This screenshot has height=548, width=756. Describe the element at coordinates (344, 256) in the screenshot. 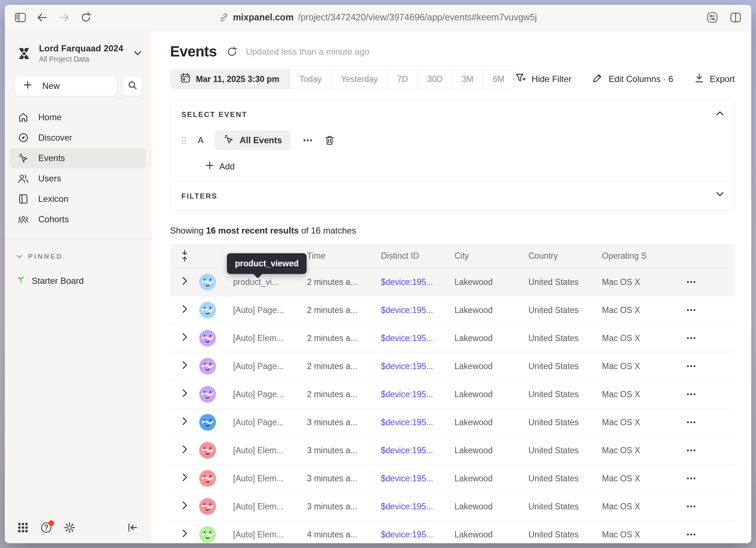

I see `column-header-time: Time` at that location.